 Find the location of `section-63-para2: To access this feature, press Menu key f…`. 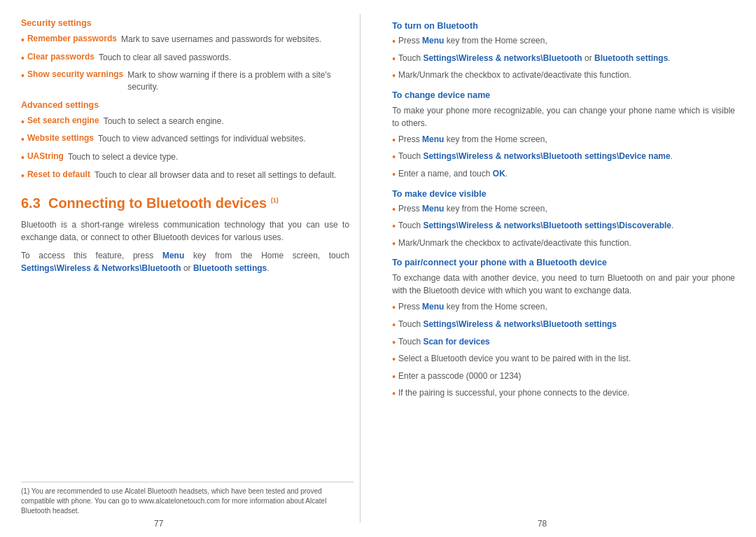

section-63-para2: To access this feature, press Menu key f… is located at coordinates (185, 262).